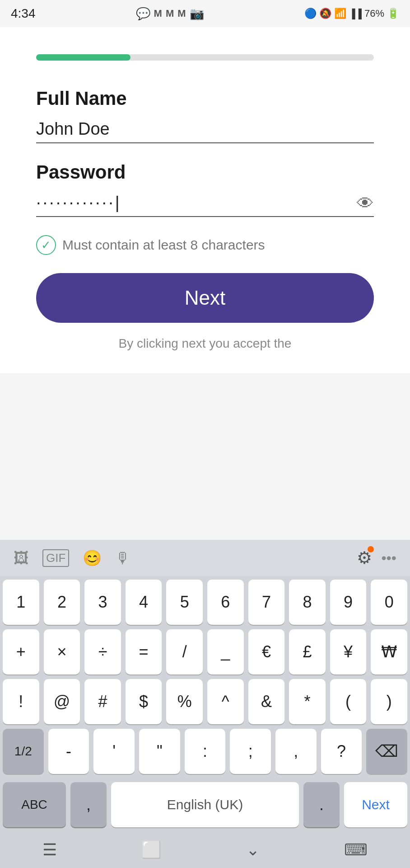 The image size is (410, 868). I want to click on key-plus: +, so click(21, 652).